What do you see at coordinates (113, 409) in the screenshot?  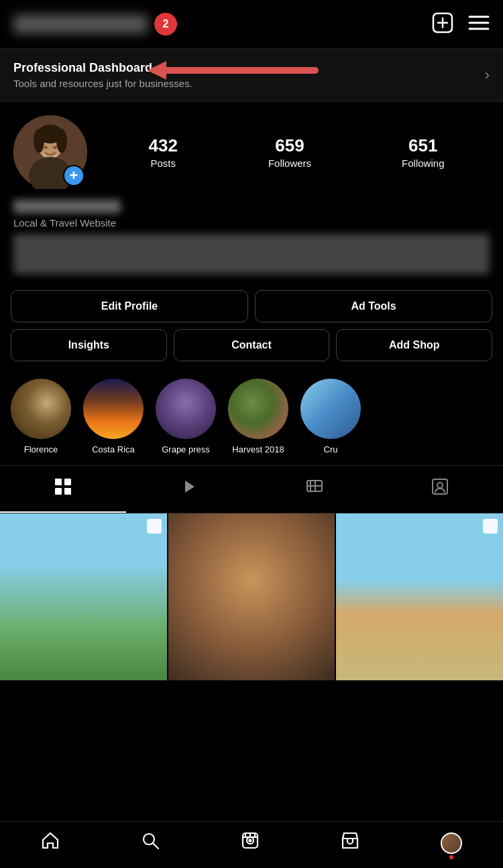 I see `highlight-costa-rica-circle` at bounding box center [113, 409].